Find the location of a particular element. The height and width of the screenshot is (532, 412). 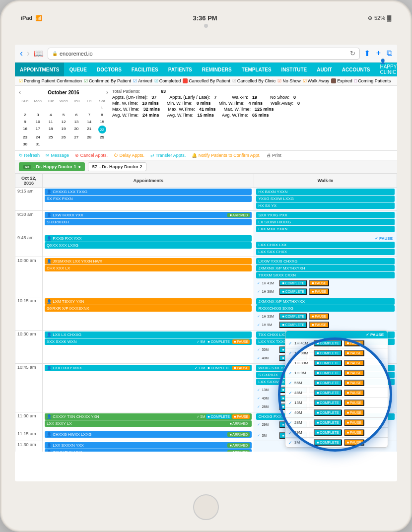

cancel-appts-link: ⊗ Cancel Appts. is located at coordinates (91, 155).